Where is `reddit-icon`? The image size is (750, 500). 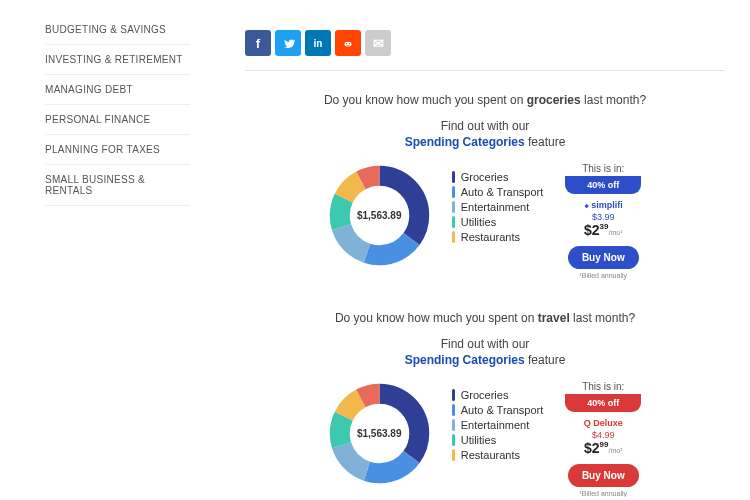
reddit-icon is located at coordinates (348, 43).